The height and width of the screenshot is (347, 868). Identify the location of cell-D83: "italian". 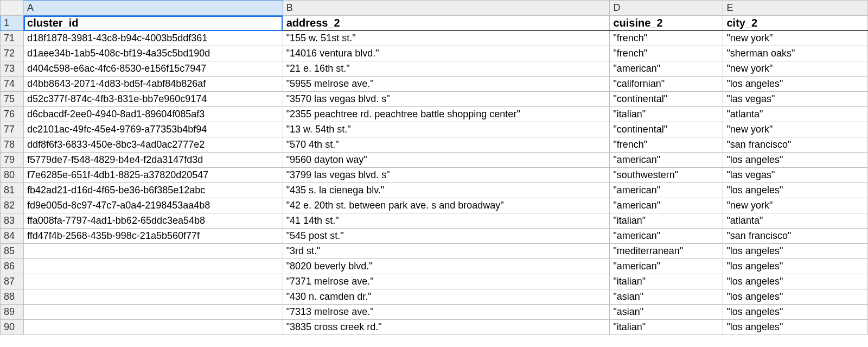
(666, 221).